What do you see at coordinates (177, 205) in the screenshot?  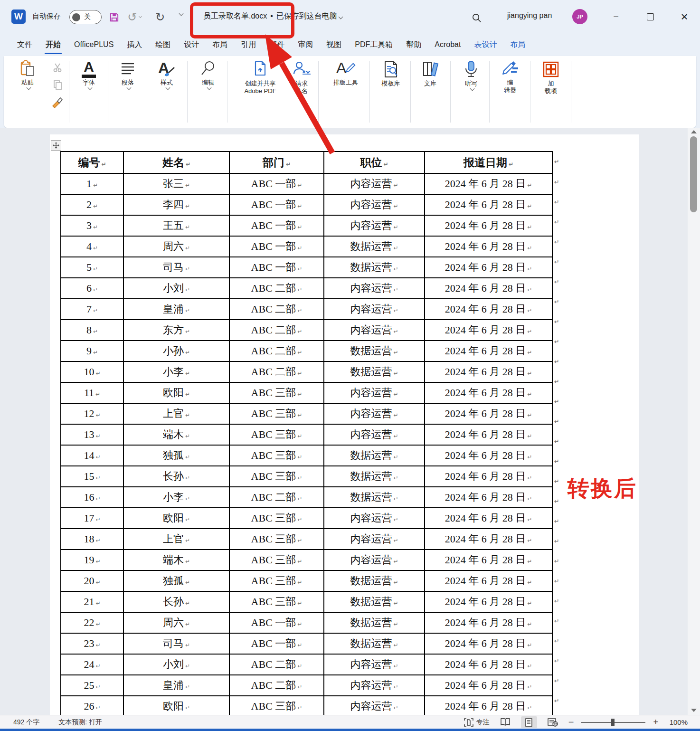 I see `table-cell: 李四↵` at bounding box center [177, 205].